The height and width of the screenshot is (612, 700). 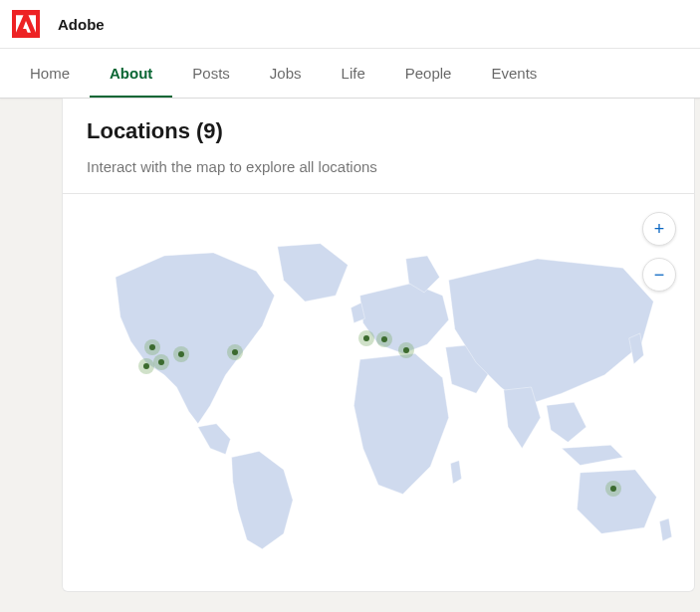 What do you see at coordinates (26, 24) in the screenshot?
I see `adobe-logo-icon` at bounding box center [26, 24].